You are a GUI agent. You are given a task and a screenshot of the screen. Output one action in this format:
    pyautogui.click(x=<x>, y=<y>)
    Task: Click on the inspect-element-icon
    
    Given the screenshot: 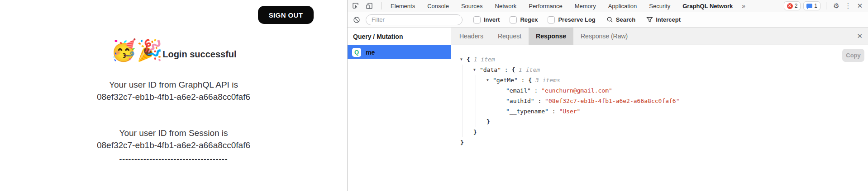 What is the action you would take?
    pyautogui.click(x=356, y=6)
    